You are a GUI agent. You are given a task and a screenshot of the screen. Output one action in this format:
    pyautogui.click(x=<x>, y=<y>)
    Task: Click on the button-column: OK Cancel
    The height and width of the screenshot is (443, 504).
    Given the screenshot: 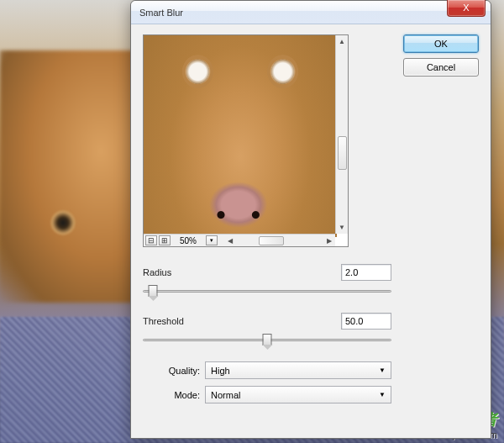 What is the action you would take?
    pyautogui.click(x=441, y=231)
    